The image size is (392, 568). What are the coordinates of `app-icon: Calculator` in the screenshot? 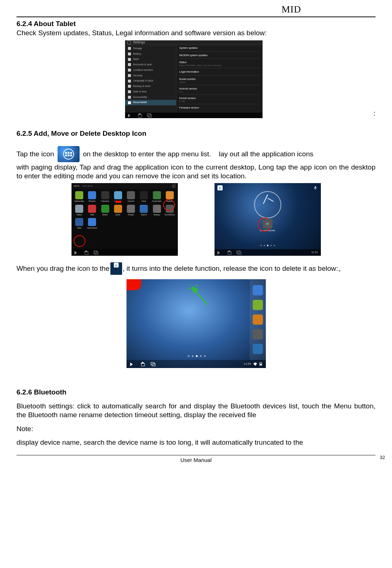 It's located at (105, 197).